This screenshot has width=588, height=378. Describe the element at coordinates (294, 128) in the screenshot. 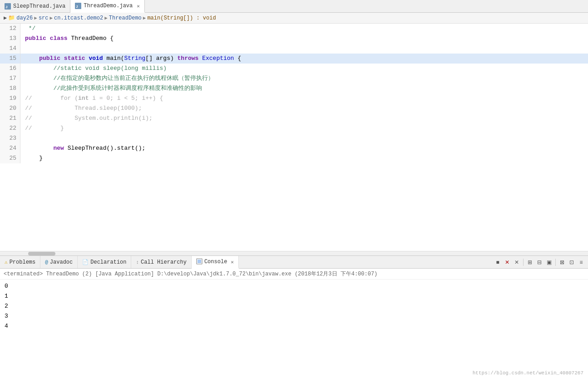

I see `code-line-22: 22 // }` at that location.